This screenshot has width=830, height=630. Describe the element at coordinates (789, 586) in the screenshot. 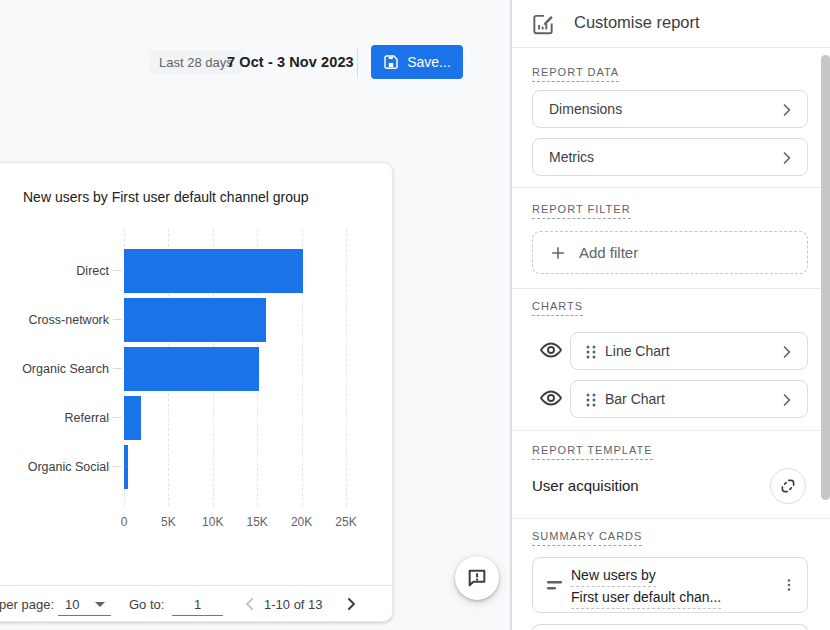

I see `summary-card-menu-icon` at that location.